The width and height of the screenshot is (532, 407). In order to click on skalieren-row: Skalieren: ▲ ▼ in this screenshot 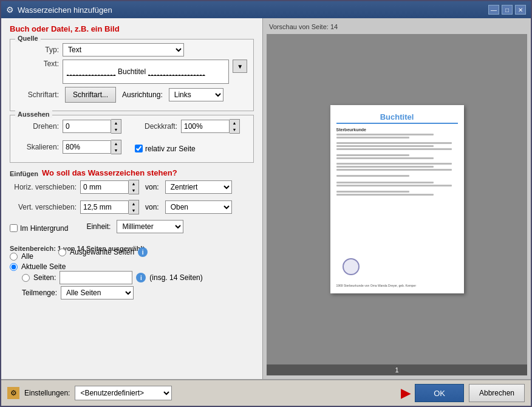, I will do `click(73, 147)`.